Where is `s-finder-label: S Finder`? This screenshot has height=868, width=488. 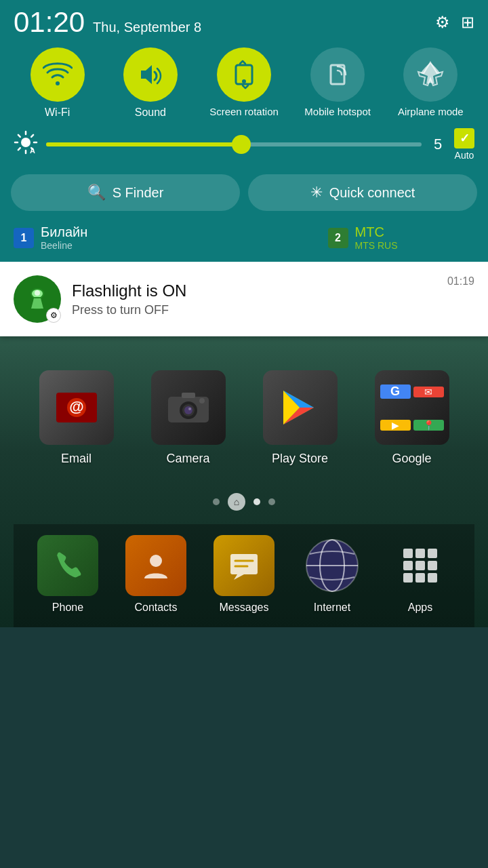
s-finder-label: S Finder is located at coordinates (138, 193).